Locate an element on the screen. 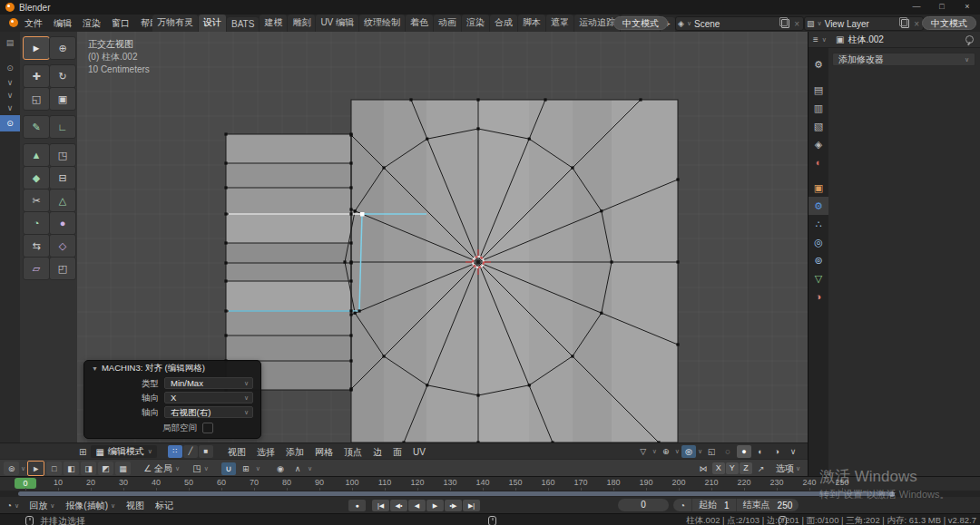 Image resolution: width=980 pixels, height=525 pixels. shading-dropdown: ∨ is located at coordinates (793, 452).